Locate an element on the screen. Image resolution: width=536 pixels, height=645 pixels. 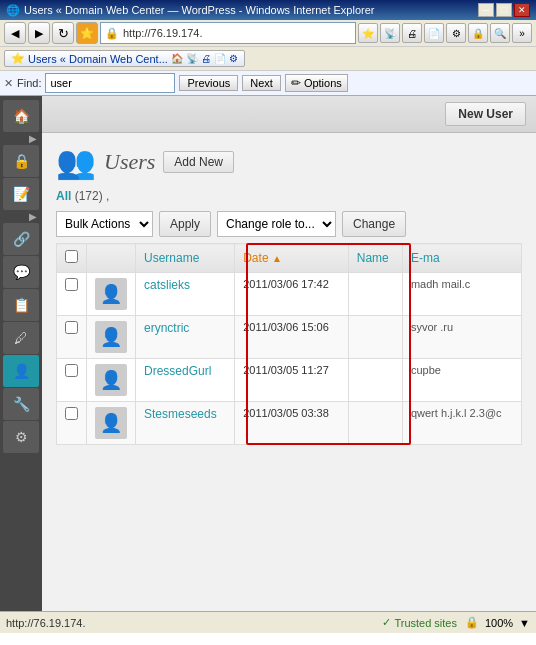
address-bar: 🔒 is located at coordinates (228, 33).